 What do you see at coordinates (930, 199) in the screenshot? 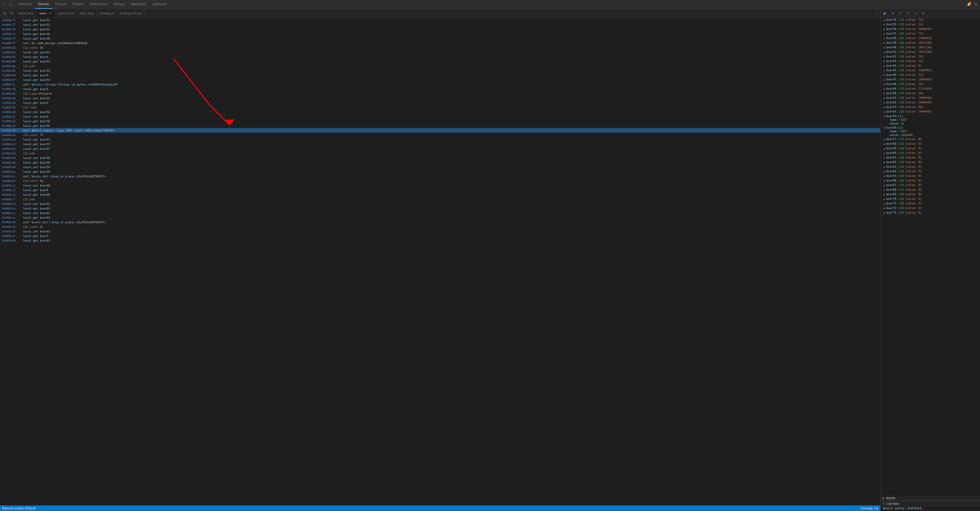
I see `var-row: ▶$var70: i32 {value: 0}` at bounding box center [930, 199].